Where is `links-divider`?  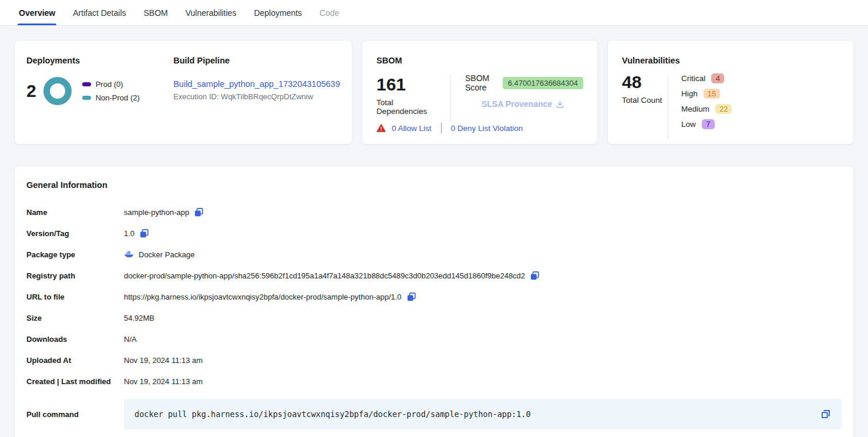 links-divider is located at coordinates (442, 128).